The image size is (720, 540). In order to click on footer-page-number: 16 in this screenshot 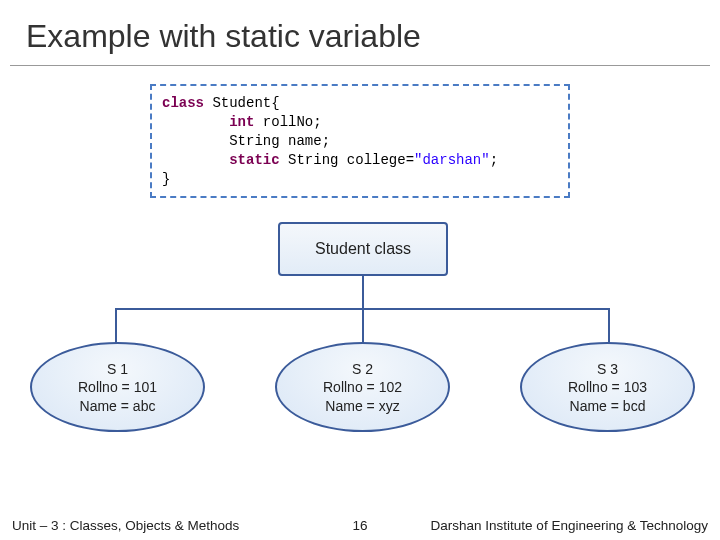, I will do `click(360, 526)`.